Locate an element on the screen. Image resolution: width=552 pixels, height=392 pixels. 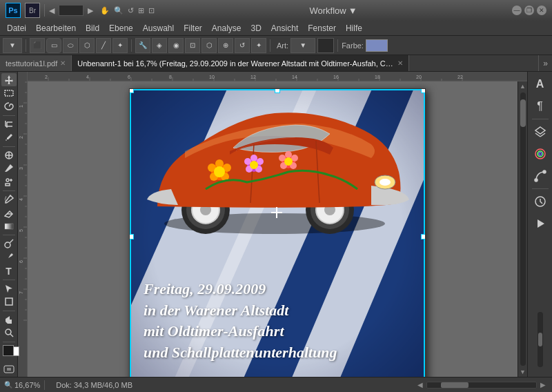
hand-tool is located at coordinates (9, 320).